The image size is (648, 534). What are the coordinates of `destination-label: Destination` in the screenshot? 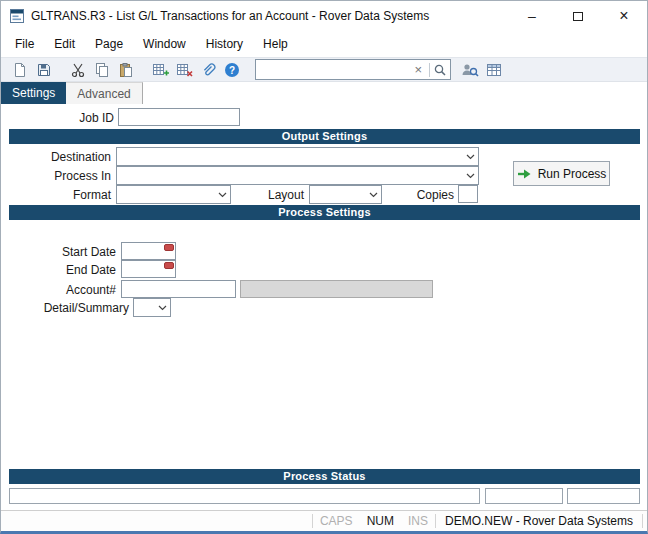 It's located at (61, 157).